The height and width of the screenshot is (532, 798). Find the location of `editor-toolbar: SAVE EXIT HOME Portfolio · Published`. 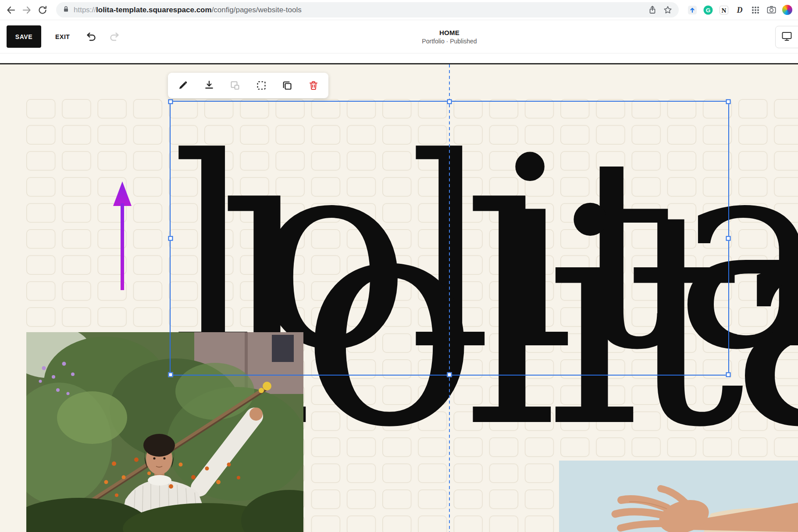

editor-toolbar: SAVE EXIT HOME Portfolio · Published is located at coordinates (399, 37).